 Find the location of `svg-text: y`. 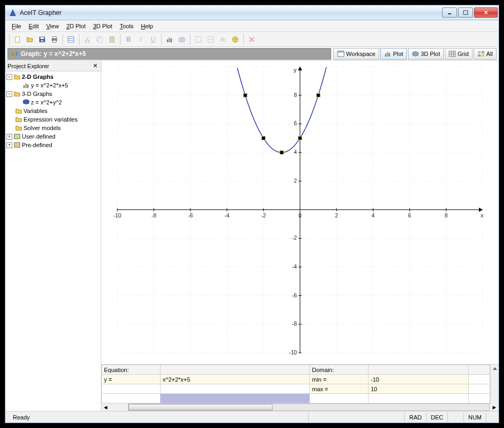

svg-text: y is located at coordinates (295, 70).